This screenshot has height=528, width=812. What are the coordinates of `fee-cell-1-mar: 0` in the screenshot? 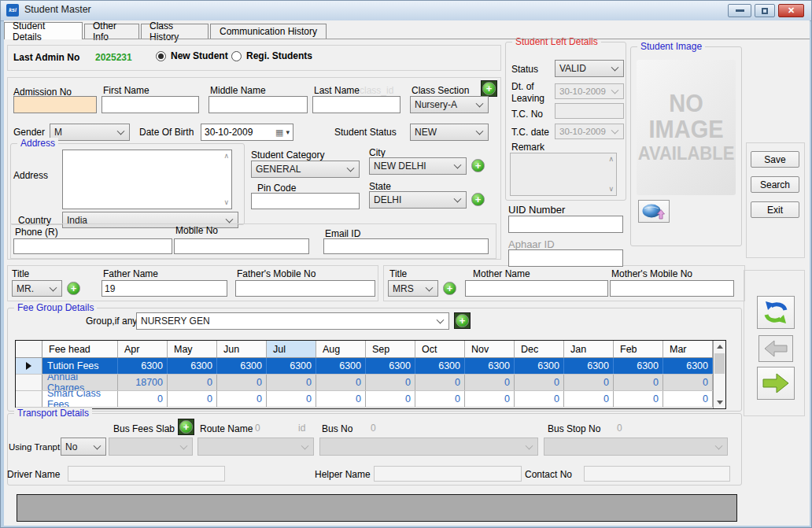 It's located at (688, 382).